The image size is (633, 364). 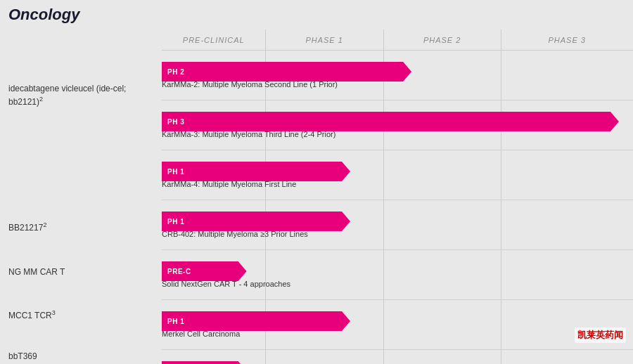 I want to click on bar-bb21217-label: PH 1, so click(x=173, y=222).